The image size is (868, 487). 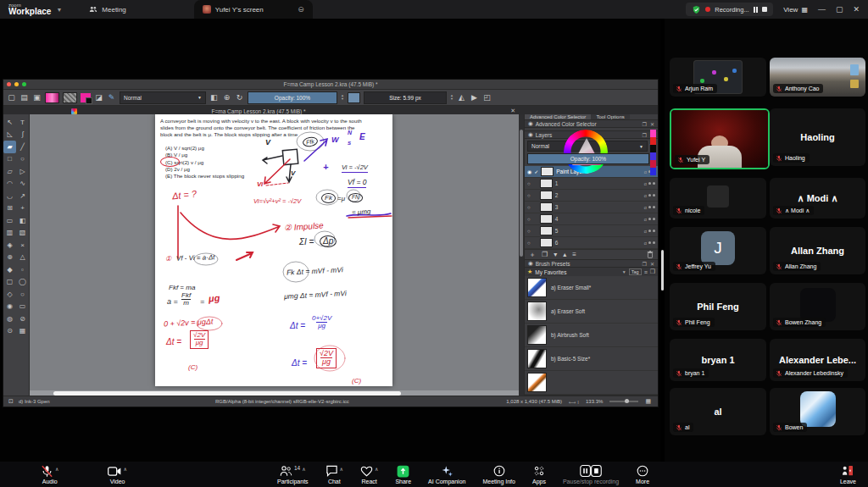 I want to click on participant-tile-anthony-cao: Anthony Cao, so click(x=817, y=77).